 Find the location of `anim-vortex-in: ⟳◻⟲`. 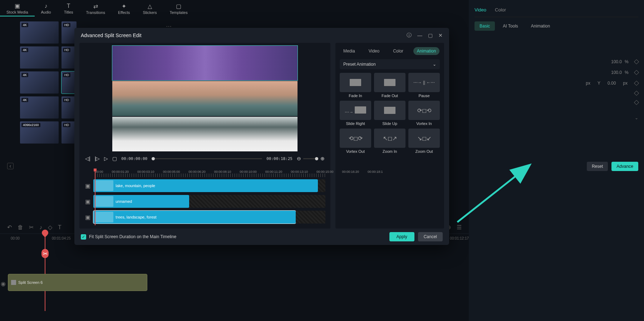

anim-vortex-in: ⟳◻⟲ is located at coordinates (424, 110).